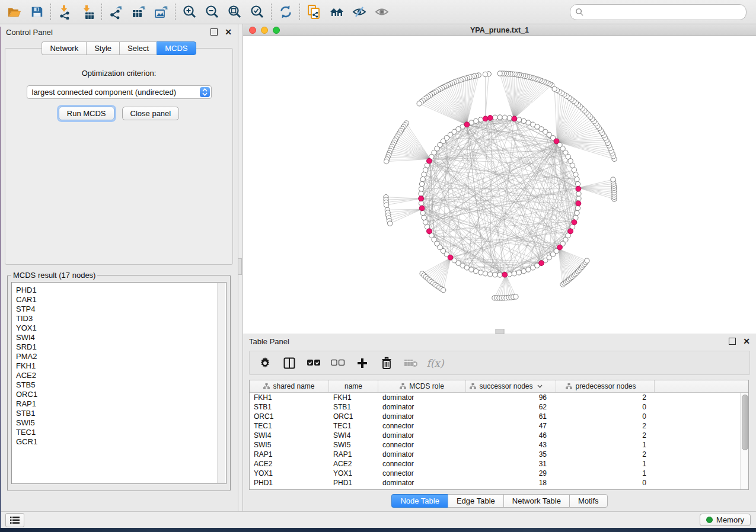 The height and width of the screenshot is (532, 756). I want to click on table-row: YOX1 YOX1 connector 29 1, so click(499, 473).